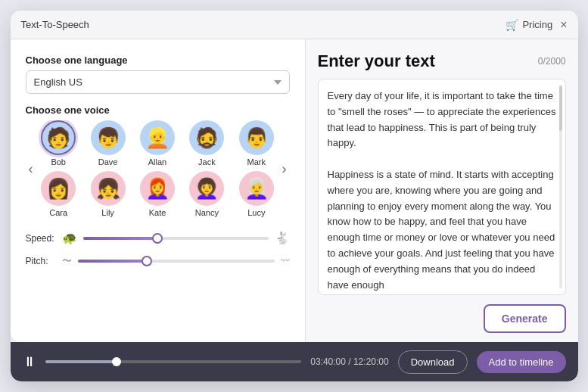 The height and width of the screenshot is (392, 588). I want to click on voice-grid: 🧑 Bob 👦 Dave 👱 Allan 🧔, so click(157, 169).